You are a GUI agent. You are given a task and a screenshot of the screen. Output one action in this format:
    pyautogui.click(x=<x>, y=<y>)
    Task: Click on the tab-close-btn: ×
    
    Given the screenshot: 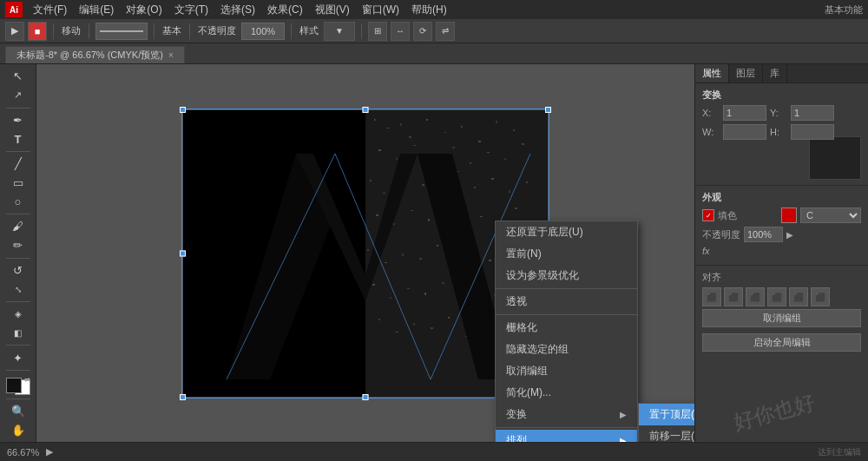 What is the action you would take?
    pyautogui.click(x=171, y=56)
    